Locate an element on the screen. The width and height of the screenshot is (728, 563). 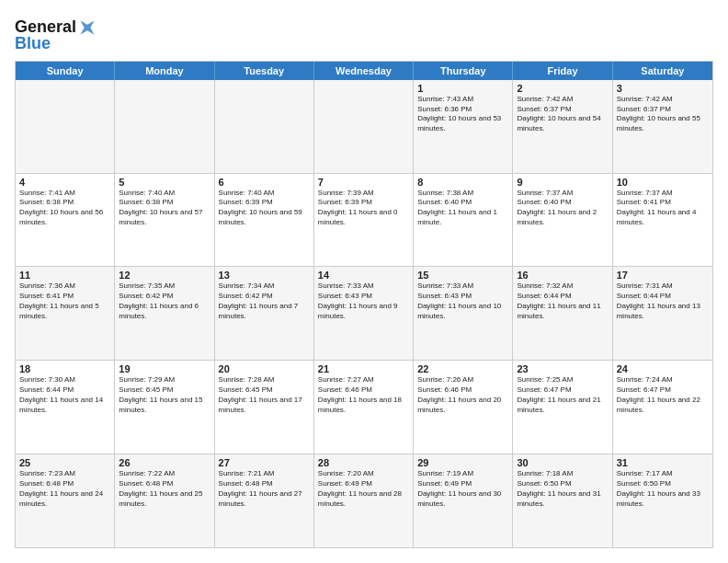
day-number: 24 is located at coordinates (663, 369).